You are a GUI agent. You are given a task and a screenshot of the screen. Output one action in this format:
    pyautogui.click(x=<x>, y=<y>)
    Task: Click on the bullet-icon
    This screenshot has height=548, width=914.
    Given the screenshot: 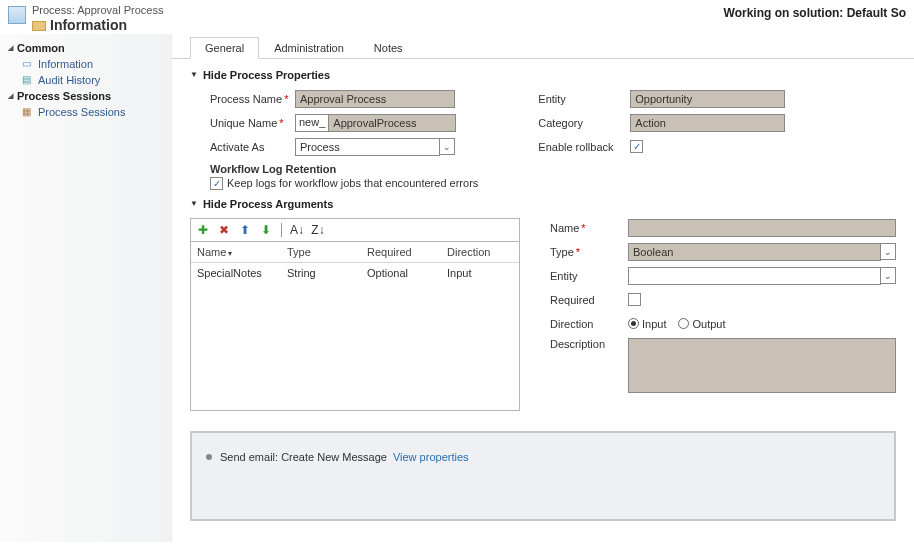 What is the action you would take?
    pyautogui.click(x=209, y=457)
    